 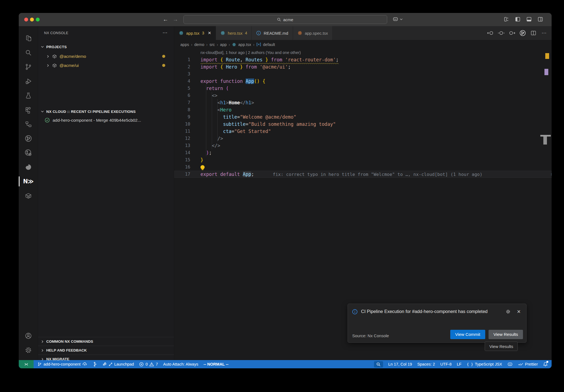 What do you see at coordinates (363, 88) in the screenshot?
I see `code-line: 5 return (` at bounding box center [363, 88].